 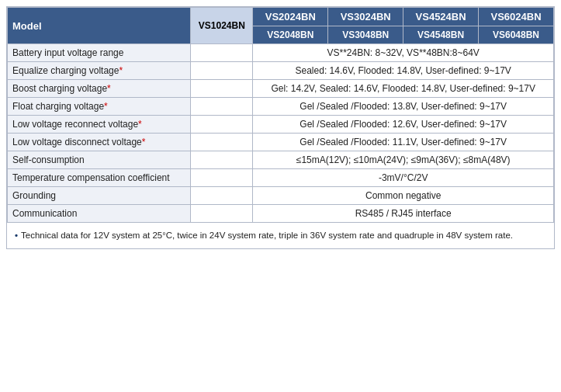 I want to click on vs4548bn-header: VS4548BN, so click(x=441, y=36).